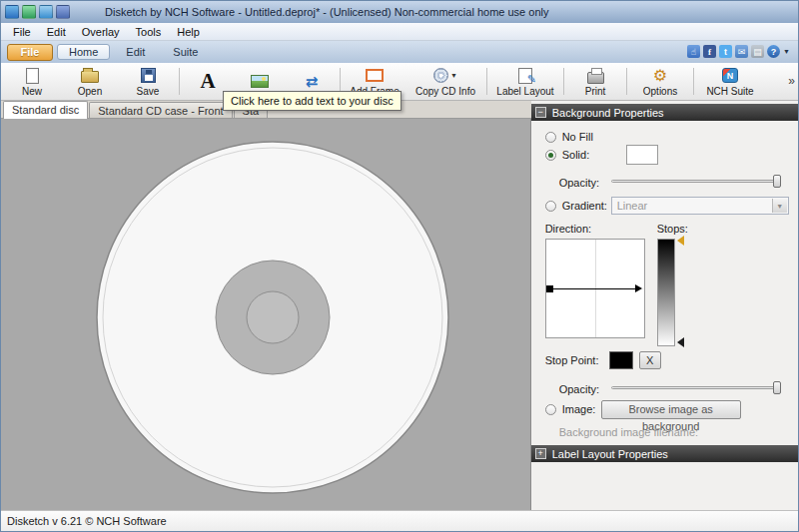 This screenshot has height=532, width=799. What do you see at coordinates (629, 432) in the screenshot?
I see `background-filename-label: Background image filename:` at bounding box center [629, 432].